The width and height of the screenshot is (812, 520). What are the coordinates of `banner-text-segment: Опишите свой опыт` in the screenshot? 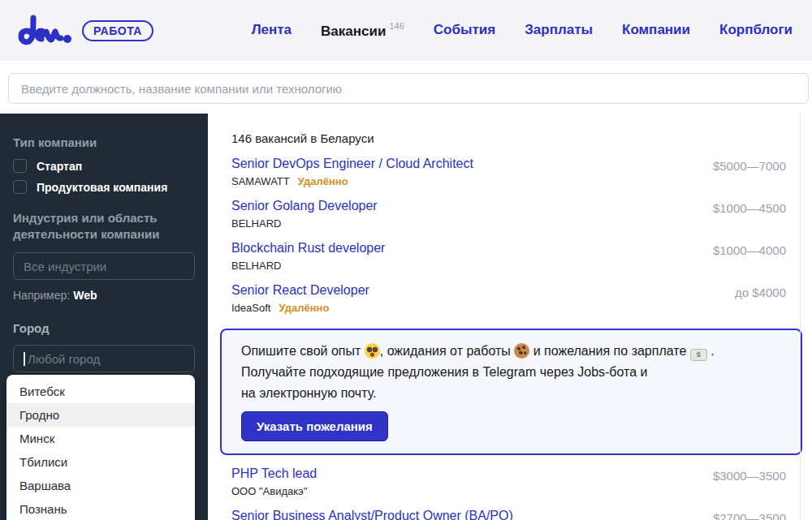 It's located at (303, 350).